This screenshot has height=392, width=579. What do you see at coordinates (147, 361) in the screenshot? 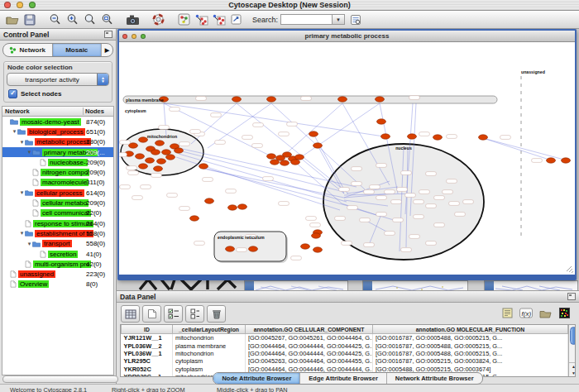
I see `table-cell: YLR295C` at bounding box center [147, 361].